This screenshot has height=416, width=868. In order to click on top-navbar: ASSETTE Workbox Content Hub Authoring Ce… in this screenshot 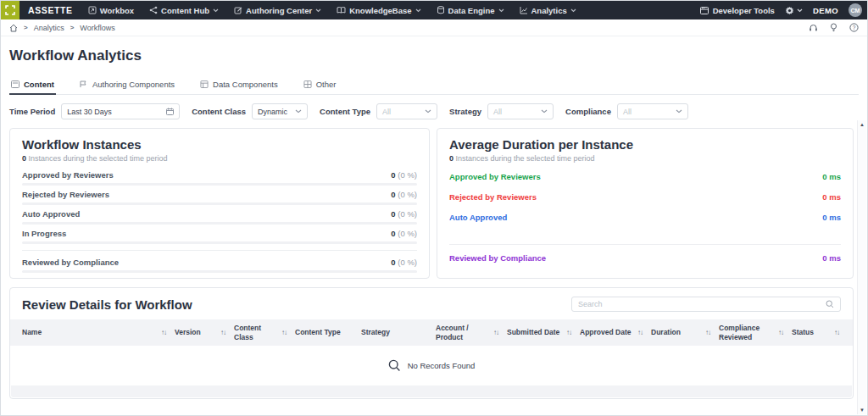, I will do `click(434, 10)`.